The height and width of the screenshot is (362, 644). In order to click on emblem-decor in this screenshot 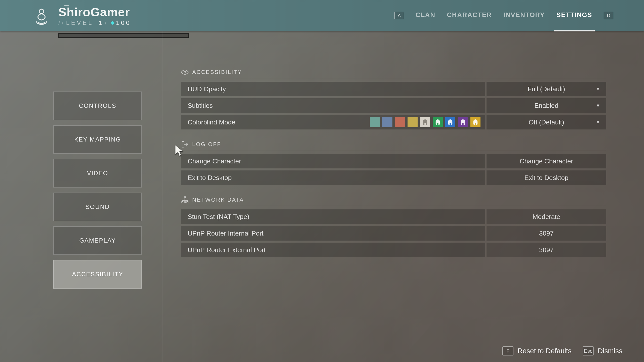, I will do `click(67, 6)`.